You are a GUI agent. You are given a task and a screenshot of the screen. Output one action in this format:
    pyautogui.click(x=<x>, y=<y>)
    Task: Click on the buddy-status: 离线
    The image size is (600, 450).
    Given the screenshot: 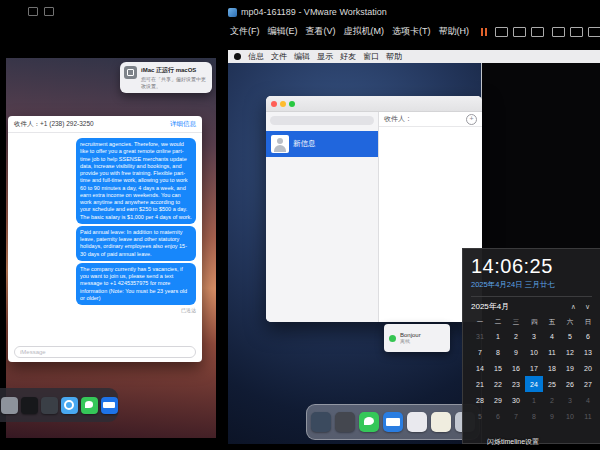 What is the action you would take?
    pyautogui.click(x=410, y=341)
    